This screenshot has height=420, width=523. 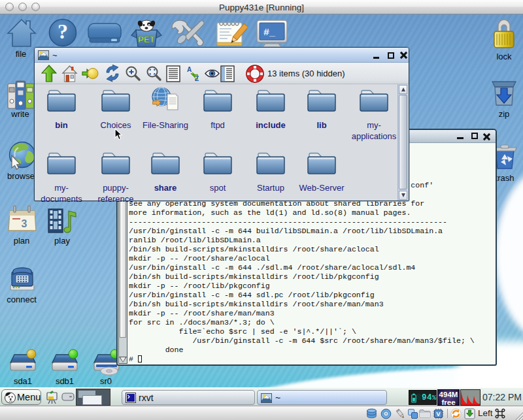 I want to click on svg-text: PET, so click(x=146, y=39).